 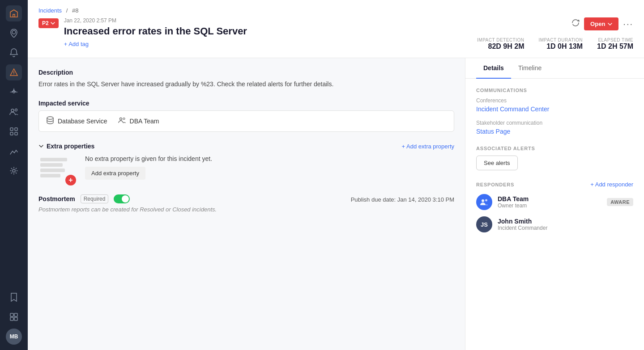 What do you see at coordinates (494, 68) in the screenshot?
I see `tab-details: Details` at bounding box center [494, 68].